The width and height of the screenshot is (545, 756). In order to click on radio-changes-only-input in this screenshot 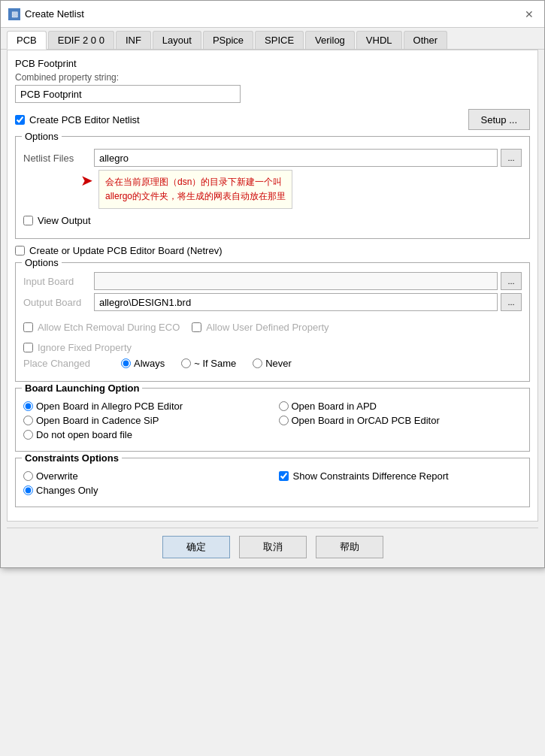, I will do `click(29, 490)`.